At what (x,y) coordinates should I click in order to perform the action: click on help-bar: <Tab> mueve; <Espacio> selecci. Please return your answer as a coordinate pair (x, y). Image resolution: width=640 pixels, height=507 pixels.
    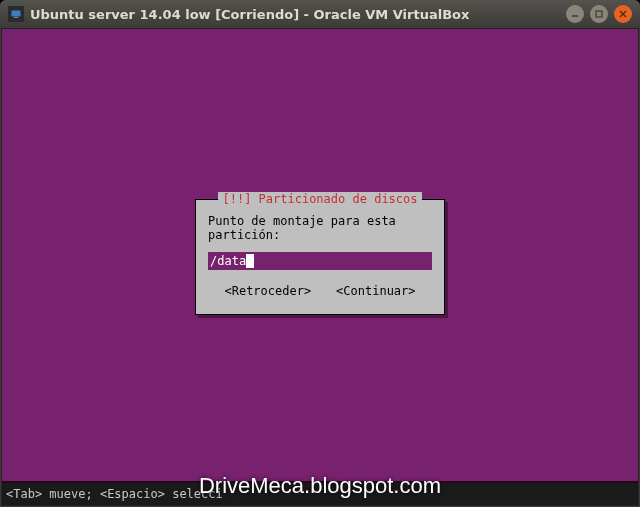
    Looking at the image, I should click on (320, 494).